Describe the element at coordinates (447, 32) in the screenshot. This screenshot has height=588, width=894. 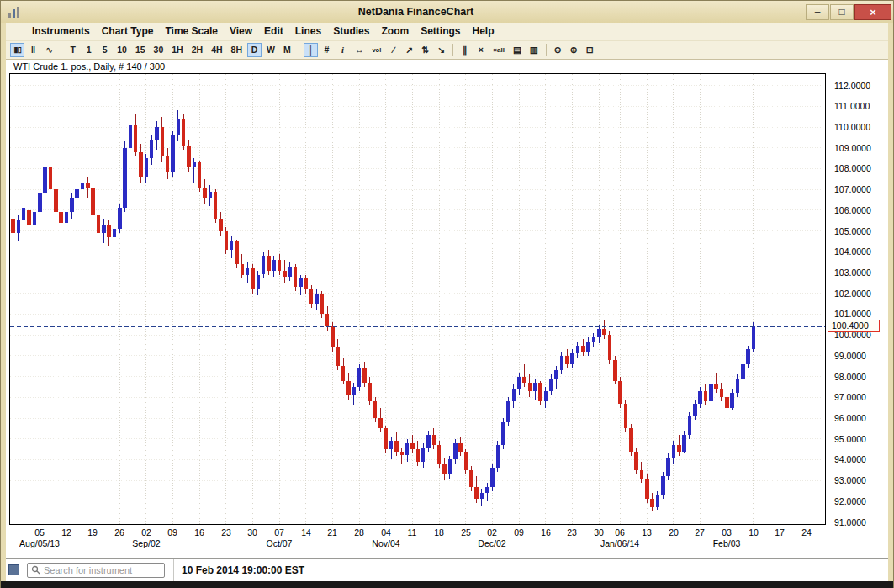
I see `menu-bar: InstrumentsChart TypeTime ScaleViewEditL…` at that location.